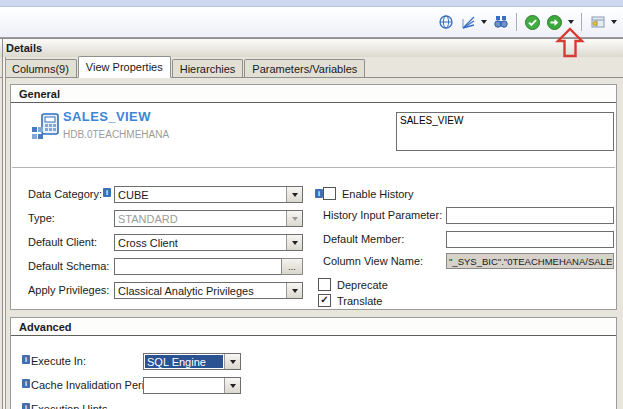 Image resolution: width=623 pixels, height=409 pixels. Describe the element at coordinates (24, 48) in the screenshot. I see `panel-title: Details` at that location.